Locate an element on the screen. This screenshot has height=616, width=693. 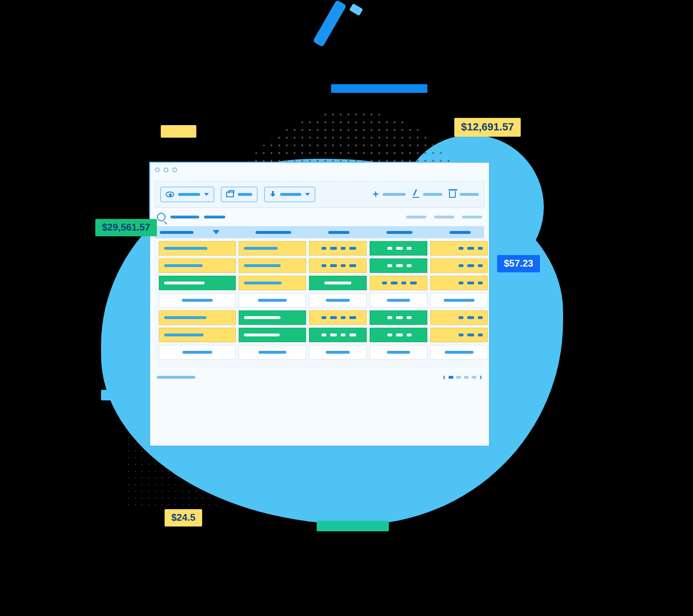
view-dropdown is located at coordinates (187, 194).